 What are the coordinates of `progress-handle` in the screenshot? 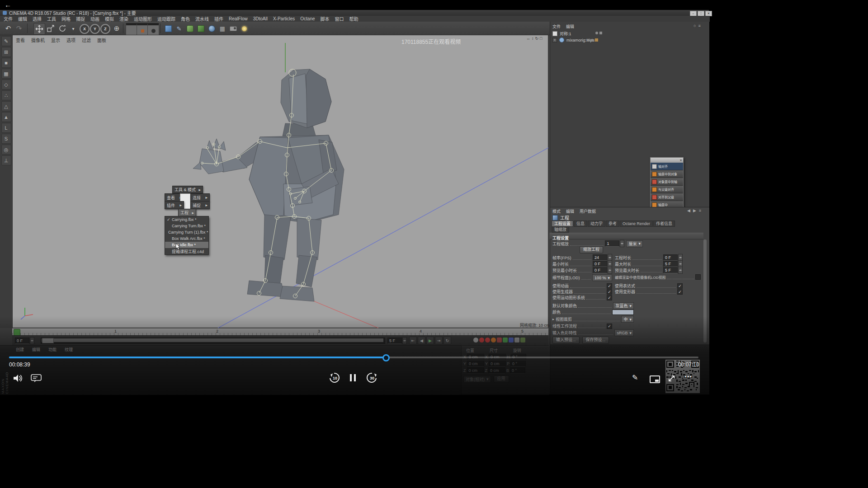 It's located at (386, 358).